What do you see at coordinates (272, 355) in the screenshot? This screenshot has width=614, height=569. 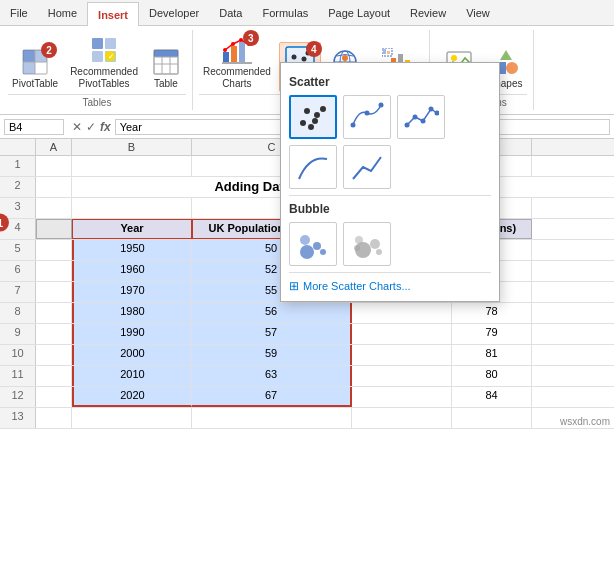 I see `cell-c10: 59` at bounding box center [272, 355].